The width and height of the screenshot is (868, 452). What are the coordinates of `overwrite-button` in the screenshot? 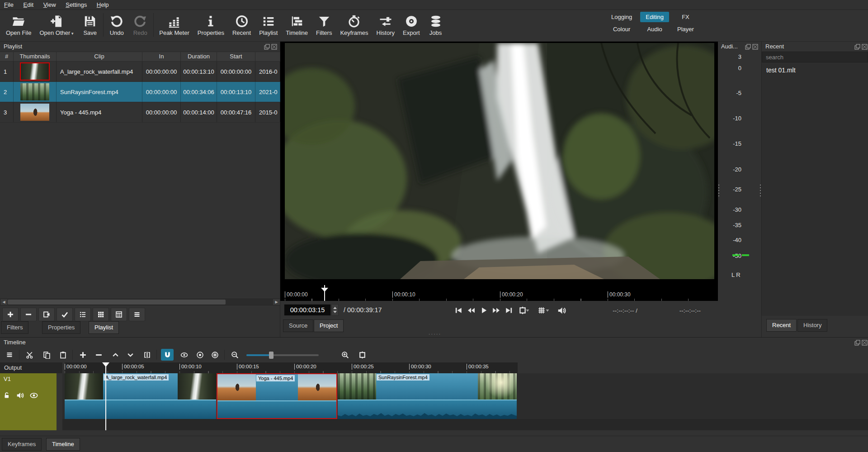 It's located at (130, 355).